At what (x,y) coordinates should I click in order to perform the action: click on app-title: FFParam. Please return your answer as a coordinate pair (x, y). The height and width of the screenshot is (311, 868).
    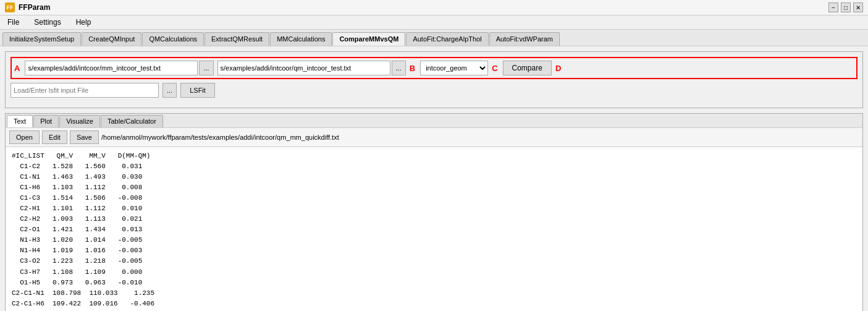
    Looking at the image, I should click on (421, 7).